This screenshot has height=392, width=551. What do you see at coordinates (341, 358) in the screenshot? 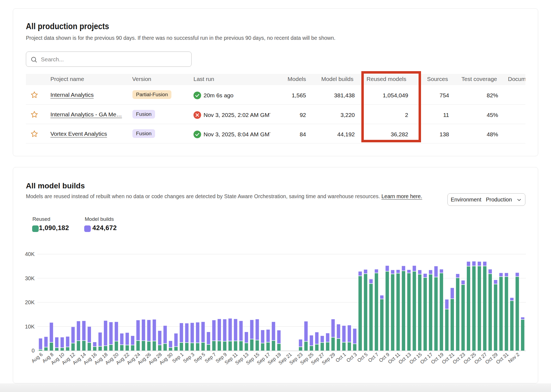
I see `svg-text: Oct 1` at bounding box center [341, 358].